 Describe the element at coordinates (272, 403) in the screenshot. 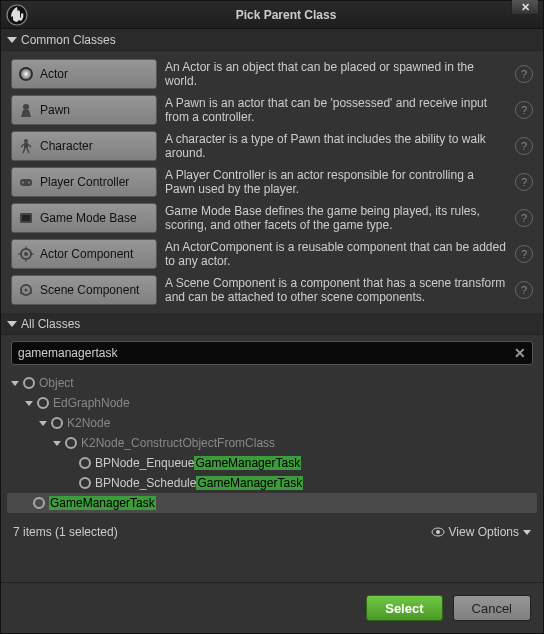

I see `tree-node-edgraphnode: EdGraphNode` at that location.